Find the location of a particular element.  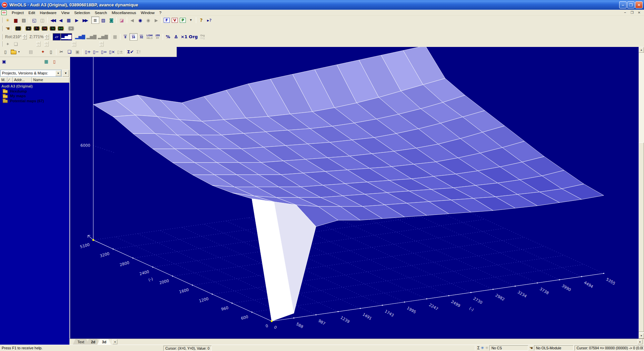

help-button: ? is located at coordinates (201, 20).